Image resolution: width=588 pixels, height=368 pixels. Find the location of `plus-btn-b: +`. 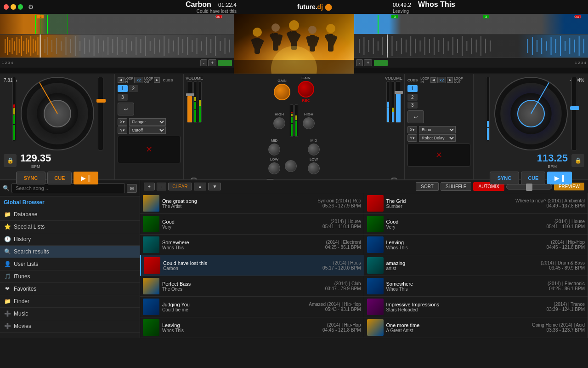

plus-btn-b: + is located at coordinates (368, 63).